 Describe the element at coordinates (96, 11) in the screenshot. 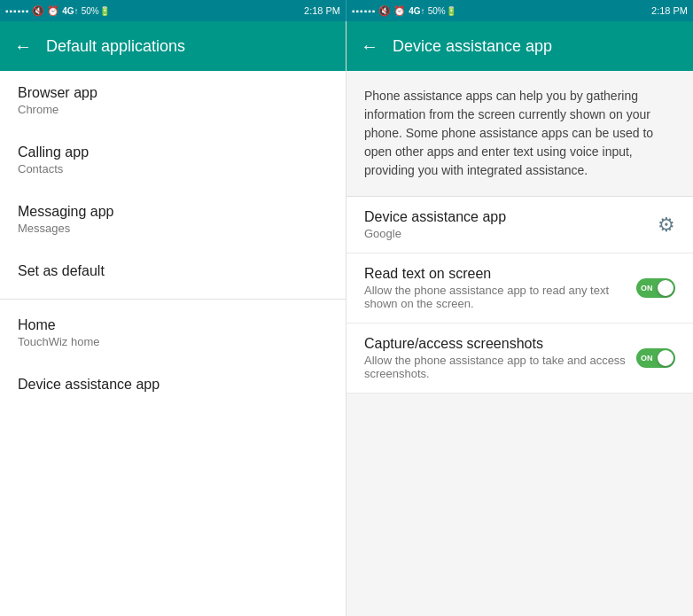

I see `battery-icon-left: 50%🔋` at that location.